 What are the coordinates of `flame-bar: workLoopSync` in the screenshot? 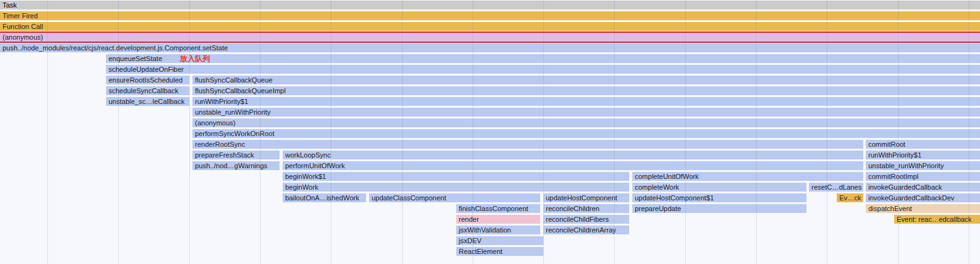 It's located at (573, 155).